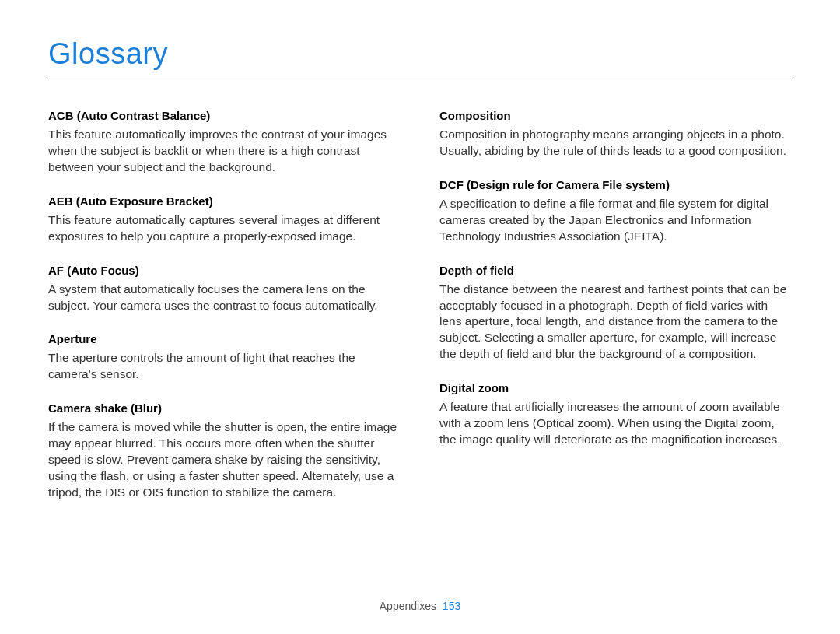  I want to click on glossary-entry: ACB (Auto Contrast Balance)This feature …, so click(224, 142).